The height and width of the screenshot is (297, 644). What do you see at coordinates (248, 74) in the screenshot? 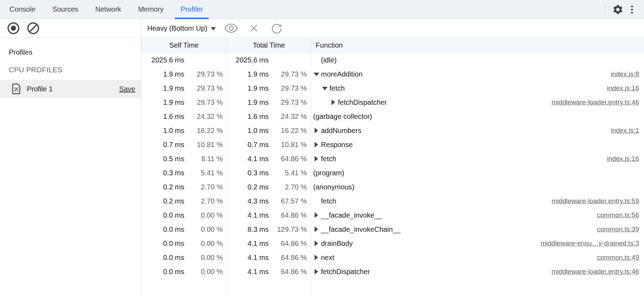
I see `total-time-ms: 1.9 ms` at bounding box center [248, 74].